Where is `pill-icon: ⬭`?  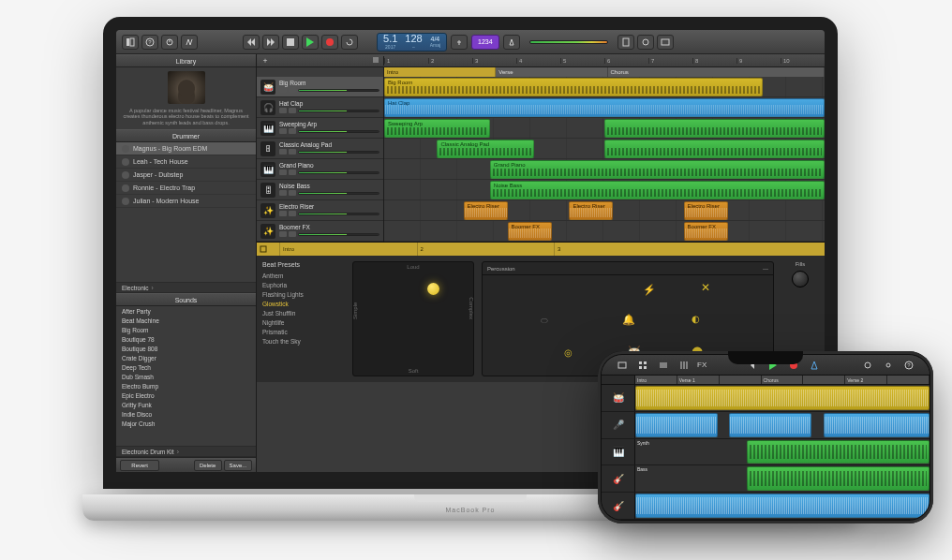 pill-icon: ⬭ is located at coordinates (544, 320).